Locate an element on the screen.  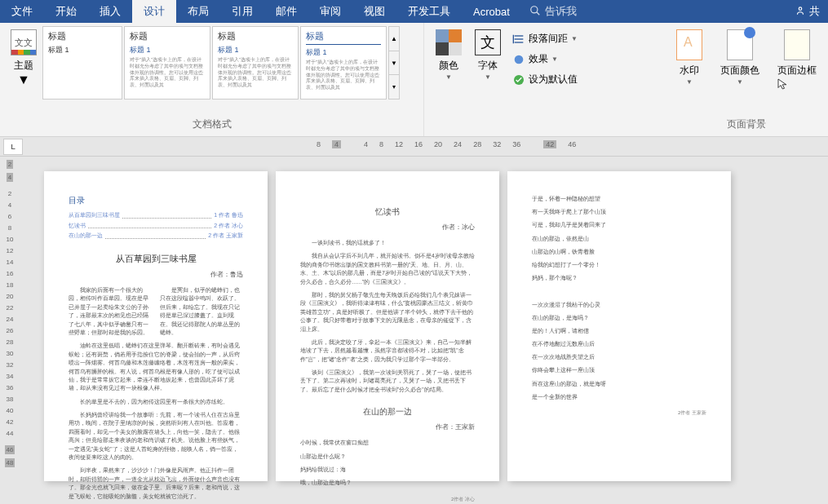
page-color-button: 页面颜色 ▼ is located at coordinates (740, 57).